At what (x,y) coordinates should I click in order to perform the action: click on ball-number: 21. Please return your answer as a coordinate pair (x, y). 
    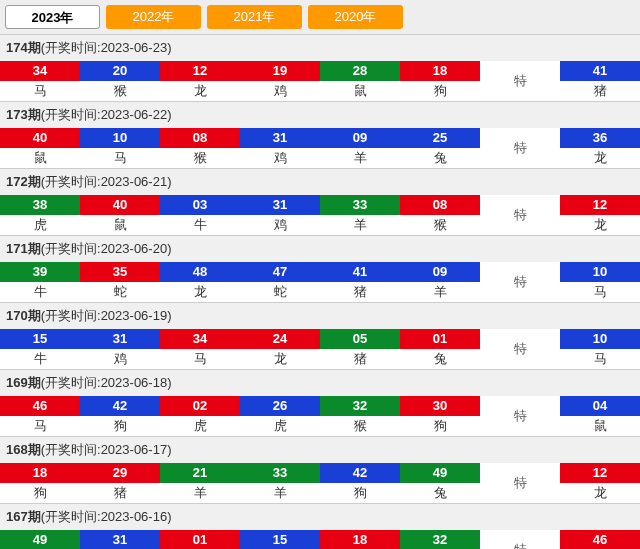
    Looking at the image, I should click on (200, 473).